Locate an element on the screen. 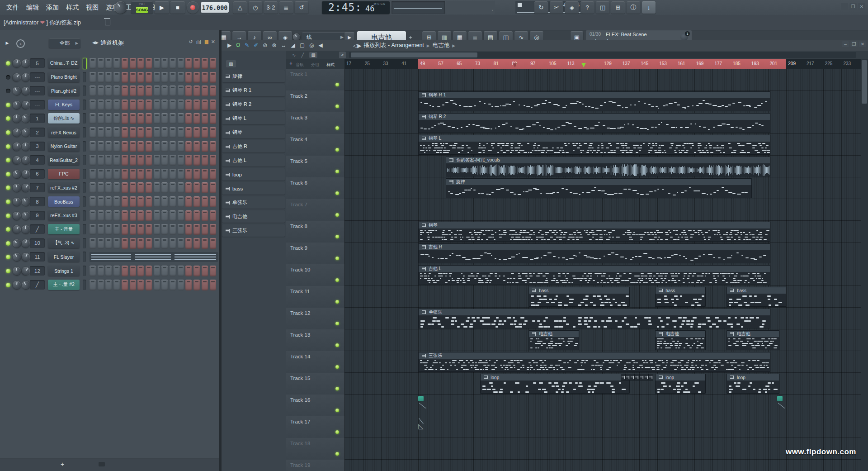 This screenshot has width=868, height=471. channel-number: 1 is located at coordinates (37, 119).